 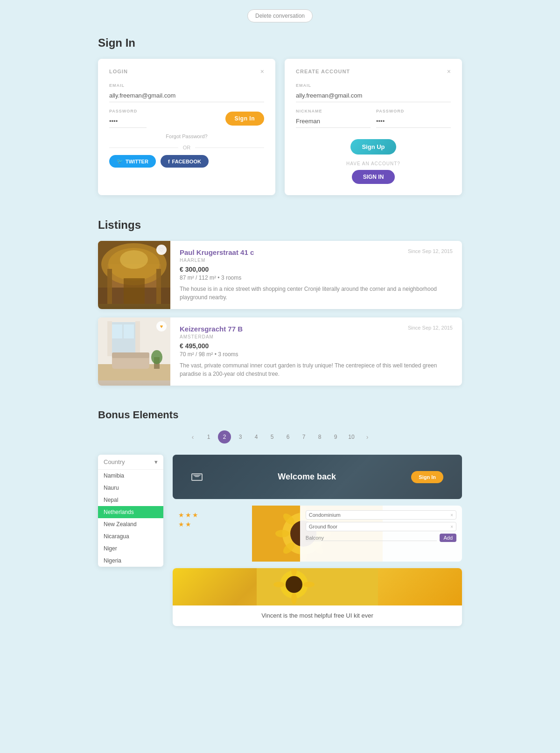 I want to click on country-item-newzealand: New Zealand, so click(x=131, y=524).